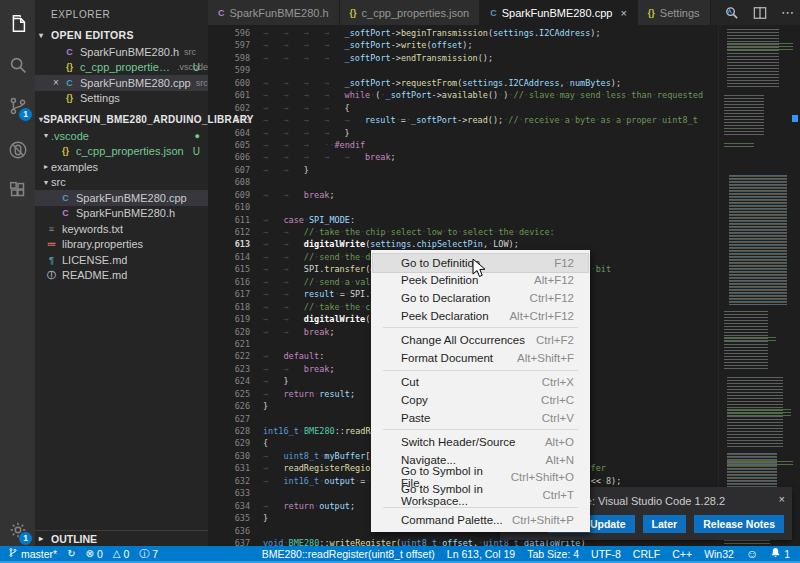  Describe the element at coordinates (504, 182) in the screenshot. I see `code-line-608: 608` at that location.